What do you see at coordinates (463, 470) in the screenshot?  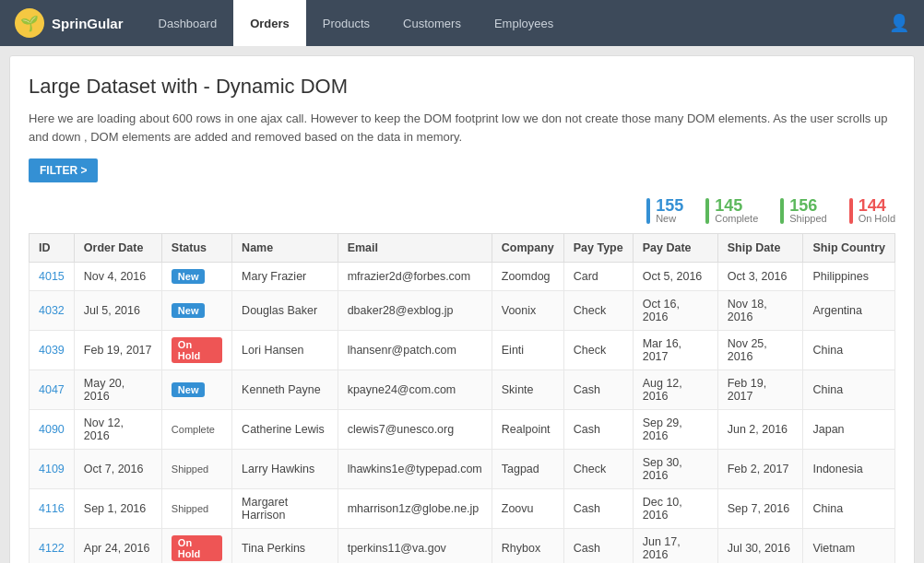 I see `table-row: 4109 Oct 7, 2016 Shipped Larry Hawkins l…` at bounding box center [463, 470].